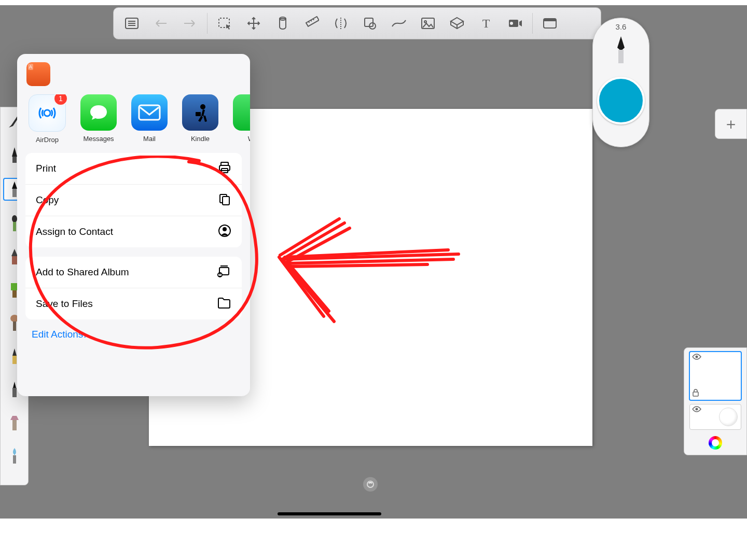 This screenshot has height=560, width=747. I want to click on plus-icon: ＋, so click(731, 124).